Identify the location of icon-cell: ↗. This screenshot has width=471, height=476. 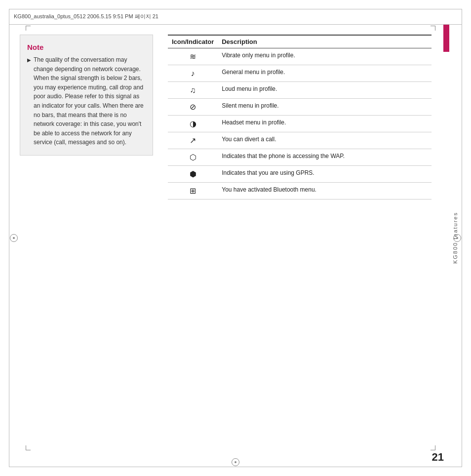
(193, 141).